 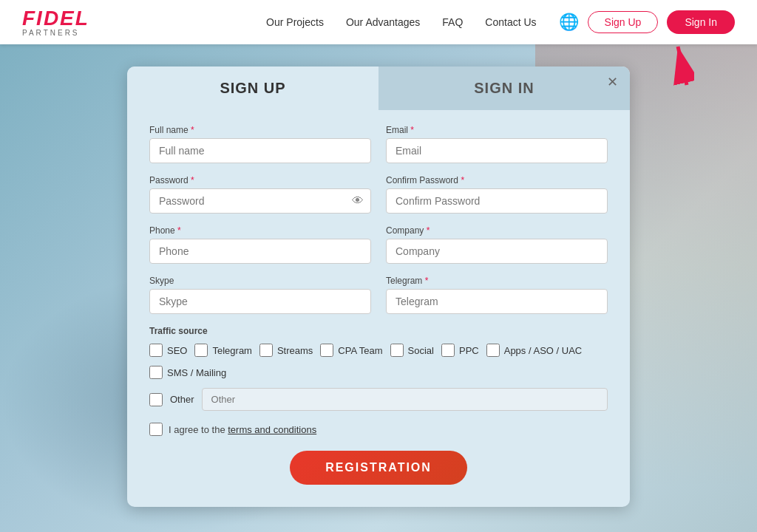 What do you see at coordinates (260, 201) in the screenshot?
I see `password-wrapper: 👁` at bounding box center [260, 201].